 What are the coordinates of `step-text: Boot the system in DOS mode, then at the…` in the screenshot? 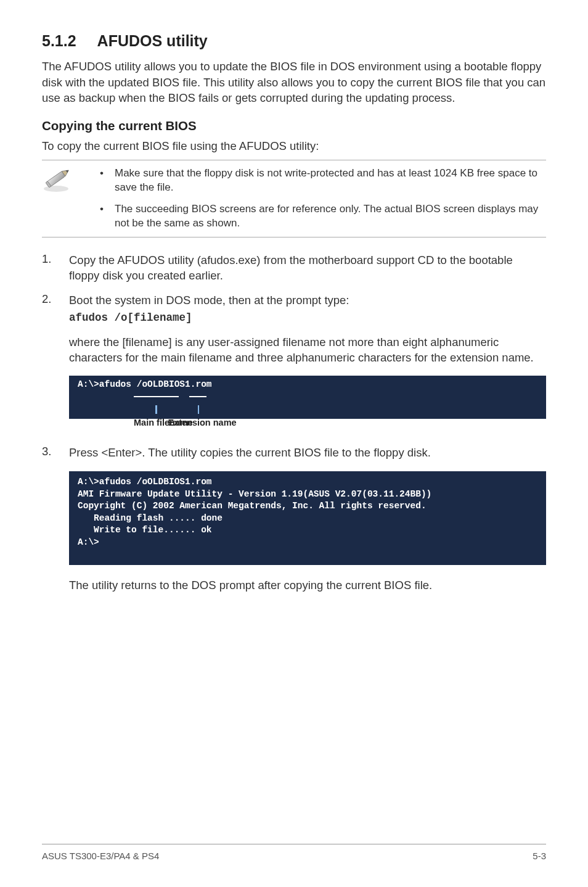 It's located at (308, 300).